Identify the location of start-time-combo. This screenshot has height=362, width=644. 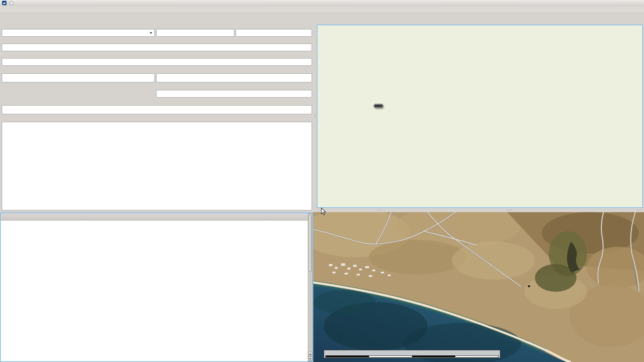
(78, 33).